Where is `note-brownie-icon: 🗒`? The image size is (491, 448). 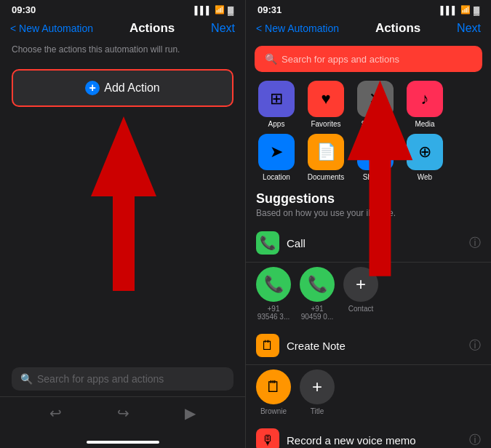 note-brownie-icon: 🗒 is located at coordinates (274, 387).